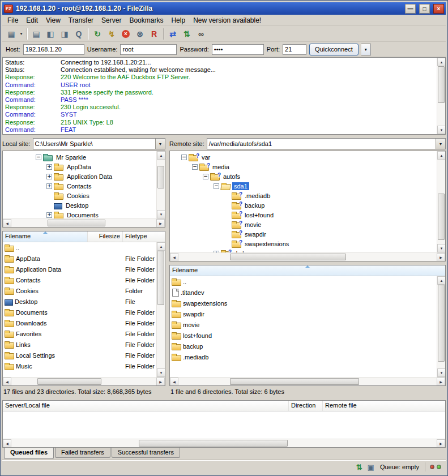 Image resolution: width=448 pixels, height=476 pixels. What do you see at coordinates (11, 34) in the screenshot?
I see `site-manager-button: ▦` at bounding box center [11, 34].